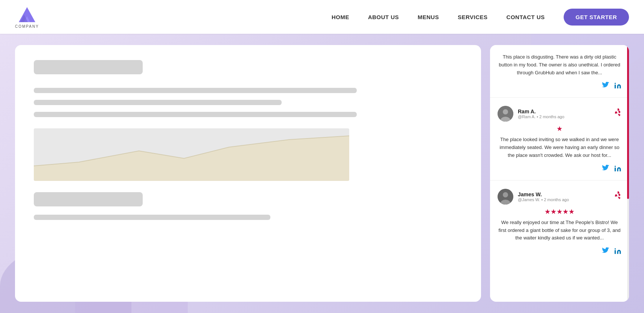 The width and height of the screenshot is (644, 313). I want to click on review-3-avatar, so click(505, 197).